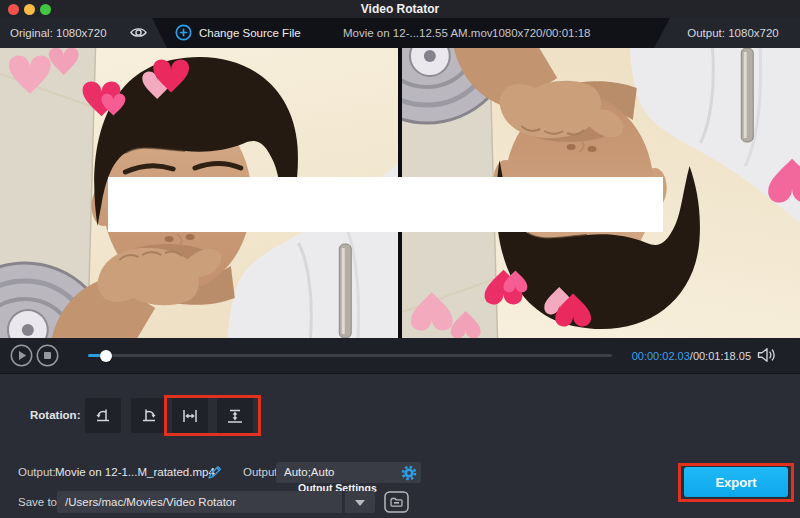 This screenshot has width=800, height=518. I want to click on original-resolution-label: Original: 1080x720, so click(58, 33).